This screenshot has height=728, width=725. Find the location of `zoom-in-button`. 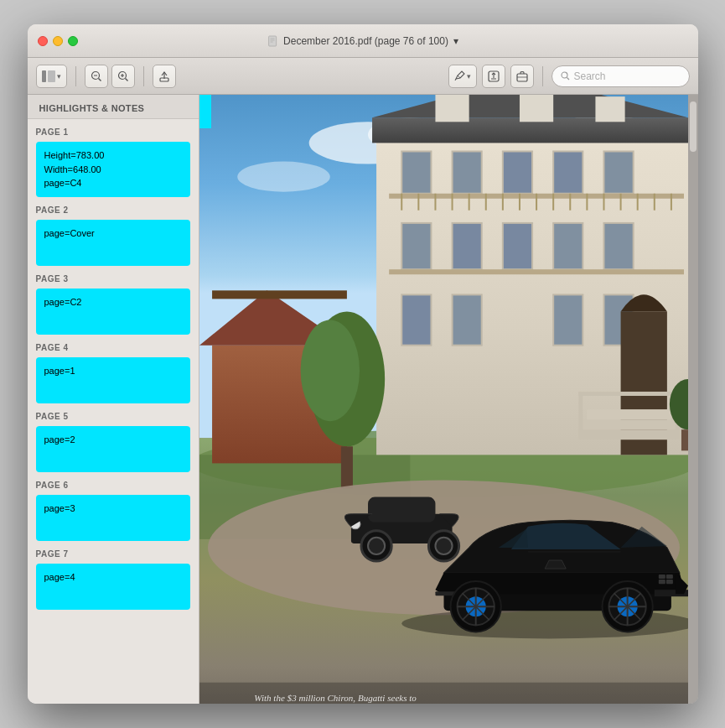

zoom-in-button is located at coordinates (123, 76).